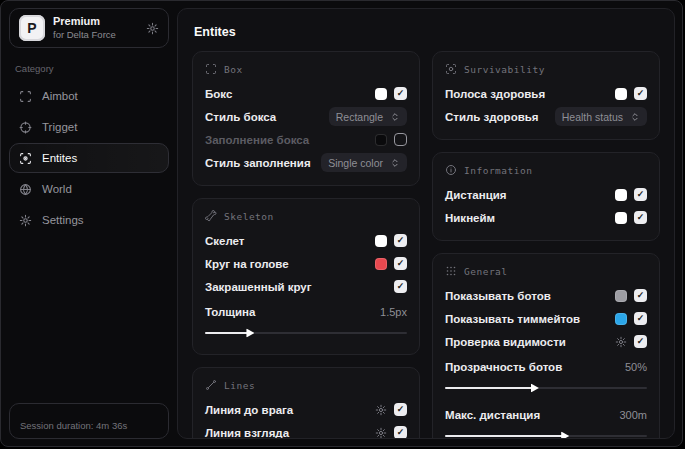  What do you see at coordinates (26, 96) in the screenshot?
I see `scan-icon` at bounding box center [26, 96].